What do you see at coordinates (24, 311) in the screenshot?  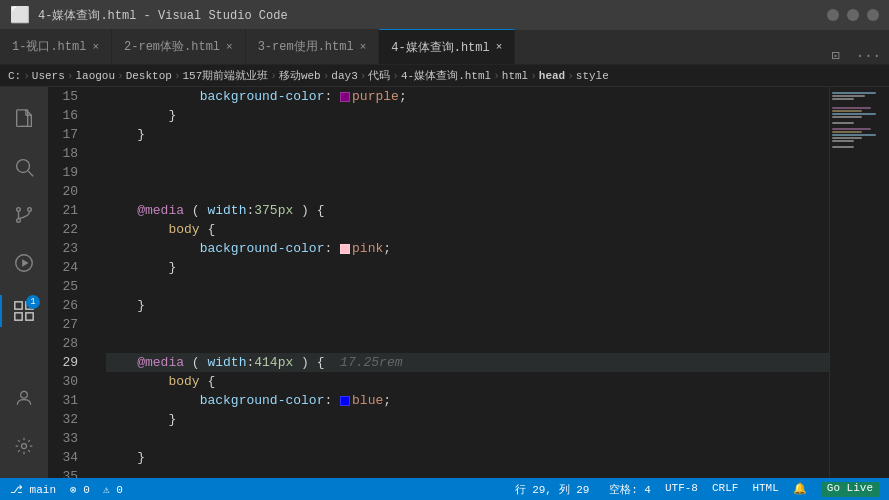 I see `activity-extensions-icon: 1` at bounding box center [24, 311].